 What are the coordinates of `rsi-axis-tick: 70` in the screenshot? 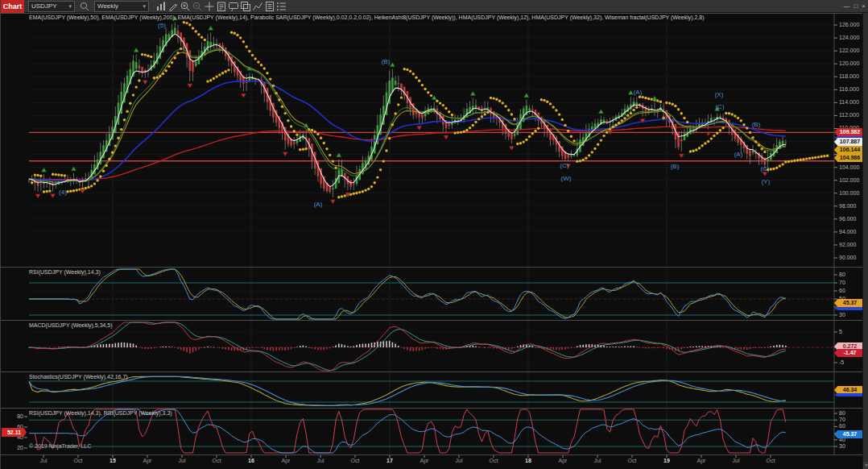 It's located at (842, 282).